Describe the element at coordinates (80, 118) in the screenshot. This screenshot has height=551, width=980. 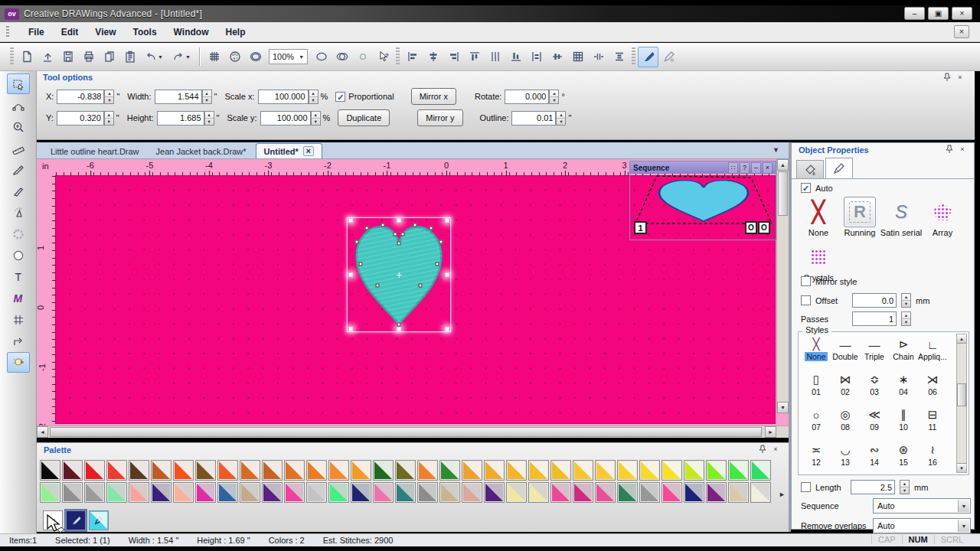
I see `y-input` at that location.